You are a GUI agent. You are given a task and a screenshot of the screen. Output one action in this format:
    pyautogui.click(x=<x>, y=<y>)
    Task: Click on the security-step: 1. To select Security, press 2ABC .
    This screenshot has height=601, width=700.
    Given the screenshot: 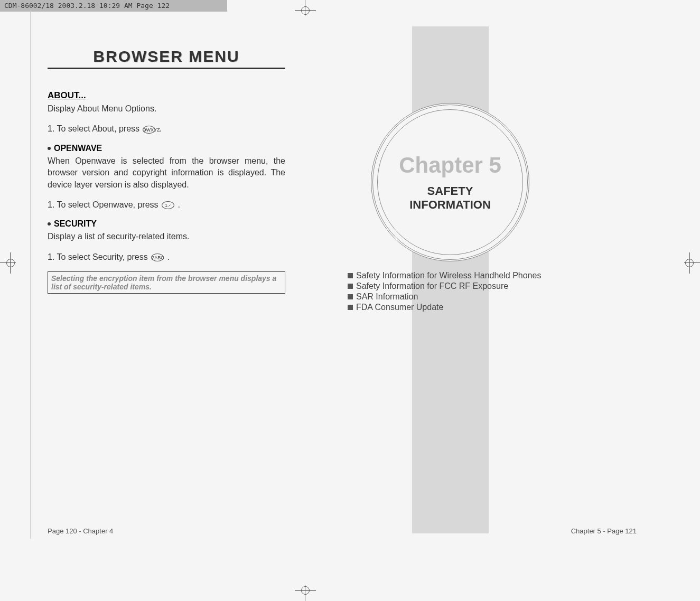 What is the action you would take?
    pyautogui.click(x=166, y=257)
    